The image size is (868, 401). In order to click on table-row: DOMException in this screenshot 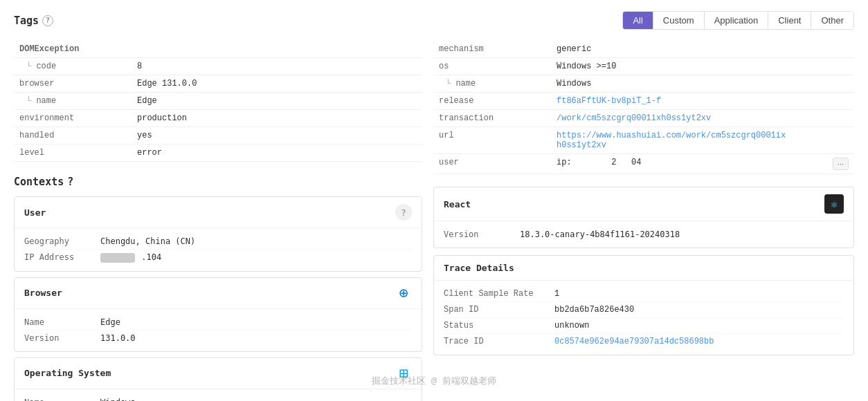, I will do `click(218, 50)`.